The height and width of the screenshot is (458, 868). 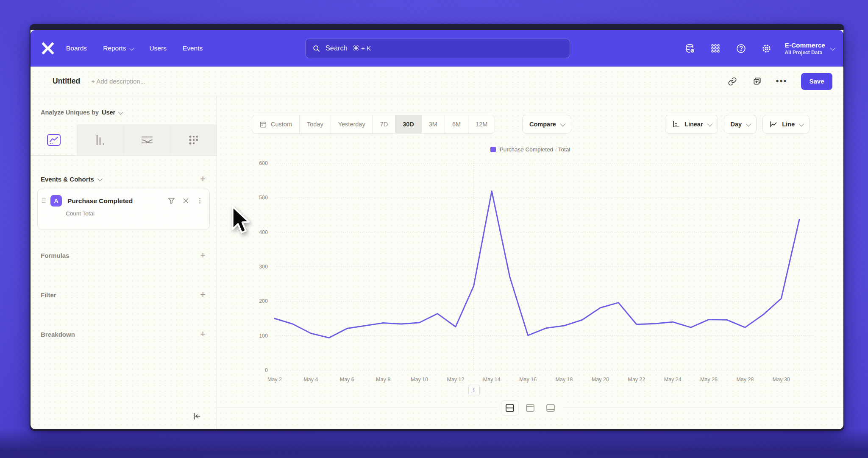 What do you see at coordinates (147, 140) in the screenshot?
I see `flows-icon` at bounding box center [147, 140].